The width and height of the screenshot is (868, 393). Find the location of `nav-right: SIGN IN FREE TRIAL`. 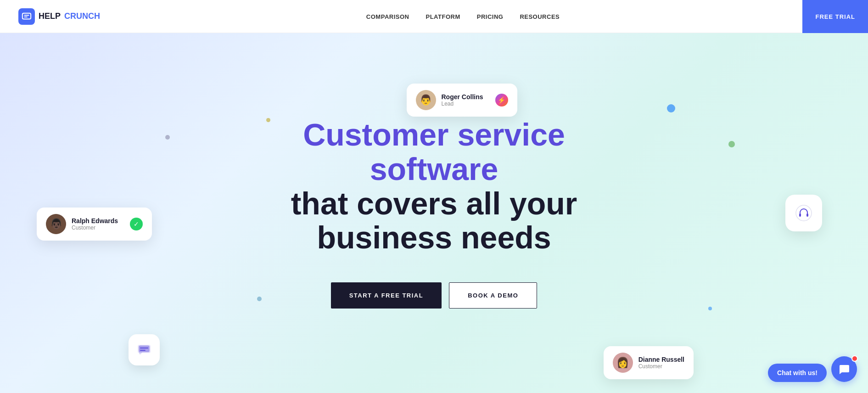

nav-right: SIGN IN FREE TRIAL is located at coordinates (838, 17).